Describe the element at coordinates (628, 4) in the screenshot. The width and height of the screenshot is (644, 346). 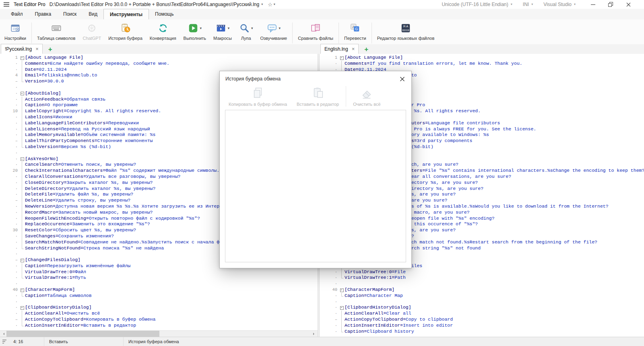
I see `close-button` at that location.